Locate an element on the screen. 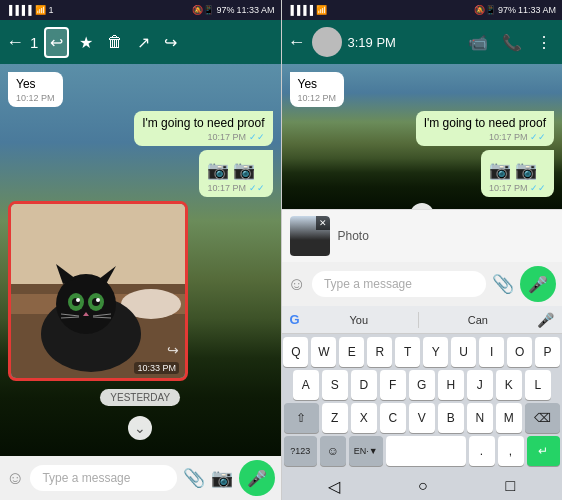 This screenshot has height=500, width=562. more-options-icon: ⋮ is located at coordinates (544, 42).